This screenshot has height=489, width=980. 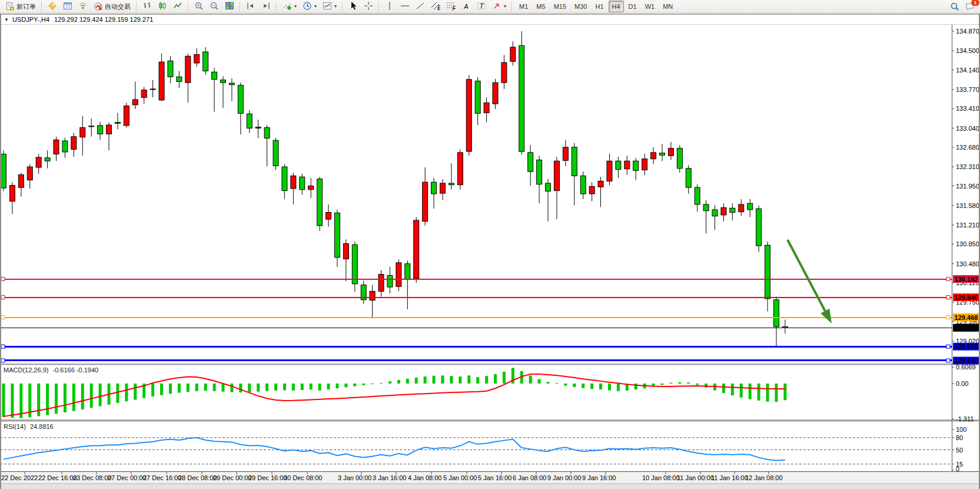 What do you see at coordinates (327, 6) in the screenshot?
I see `templates-icon` at bounding box center [327, 6].